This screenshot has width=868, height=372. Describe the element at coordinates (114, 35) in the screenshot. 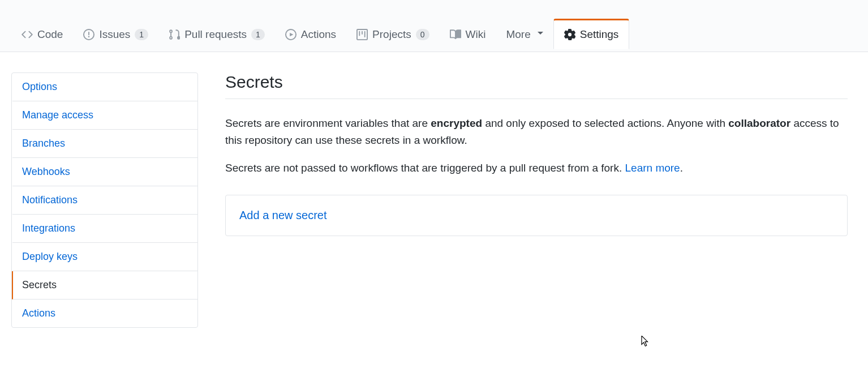

I see `tab-label: Issues` at that location.